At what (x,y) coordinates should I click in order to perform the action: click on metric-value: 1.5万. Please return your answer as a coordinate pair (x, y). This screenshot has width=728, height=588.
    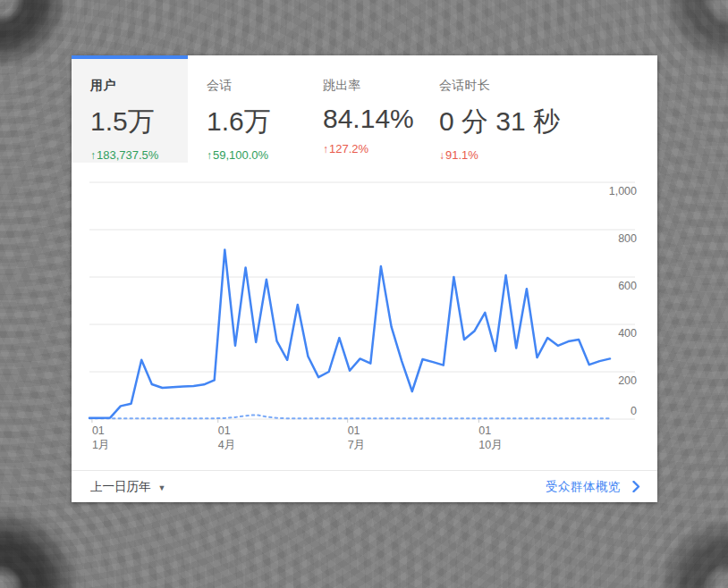
    Looking at the image, I should click on (140, 122).